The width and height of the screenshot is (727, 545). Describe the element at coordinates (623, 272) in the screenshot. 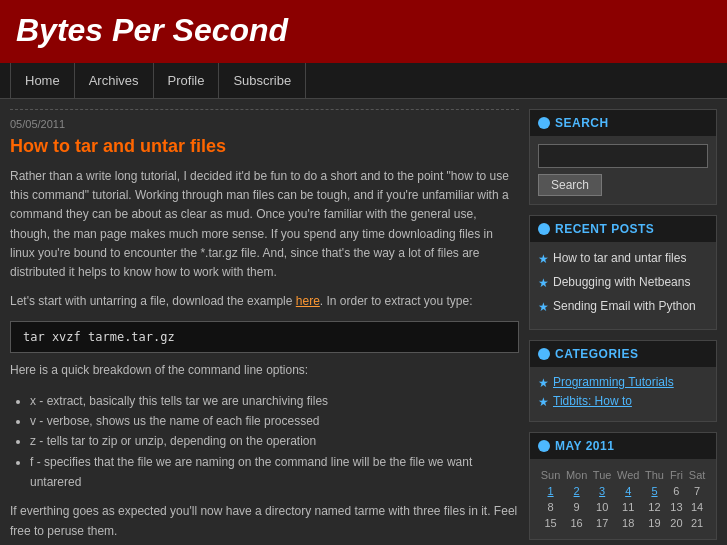

I see `recent-posts-section: RECENT POSTS ★ How to tar and untar file…` at that location.